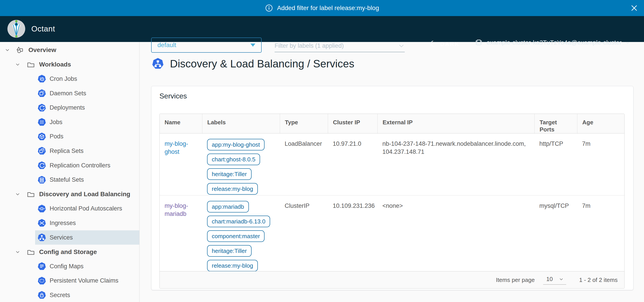 The height and width of the screenshot is (302, 644). I want to click on cluster-selector: example-cluster-ka3TuTzYo4a@example-clus…, so click(552, 43).